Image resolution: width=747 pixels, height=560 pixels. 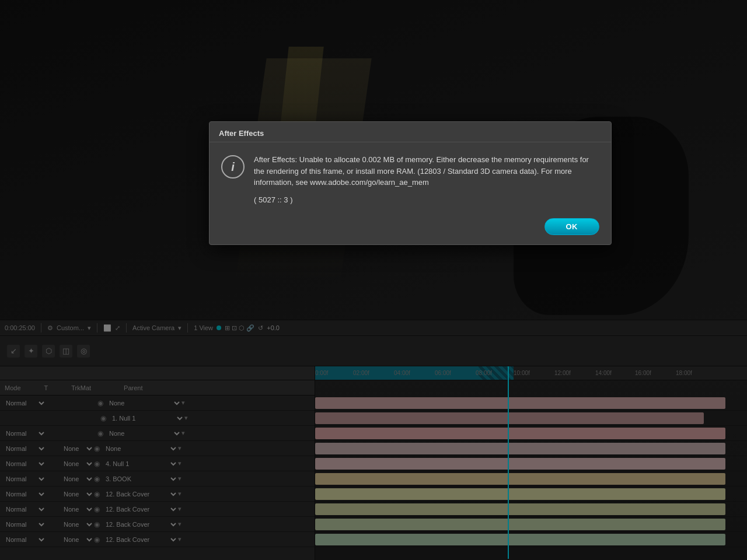 What do you see at coordinates (410, 178) in the screenshot?
I see `dialog-content: i After Effects: Unable to allocate 0.00…` at bounding box center [410, 178].